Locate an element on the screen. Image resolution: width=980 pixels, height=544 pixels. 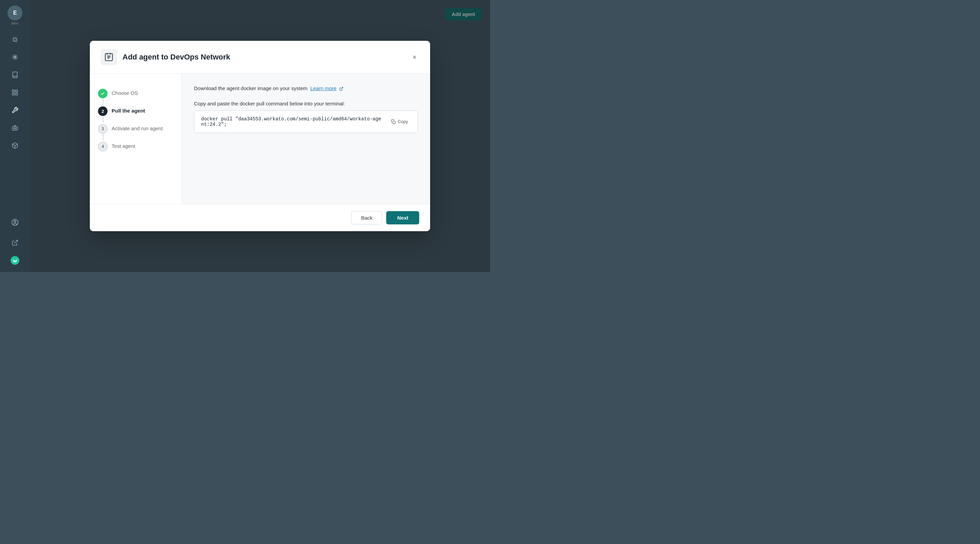
layers-icon: ⧉ is located at coordinates (15, 40).